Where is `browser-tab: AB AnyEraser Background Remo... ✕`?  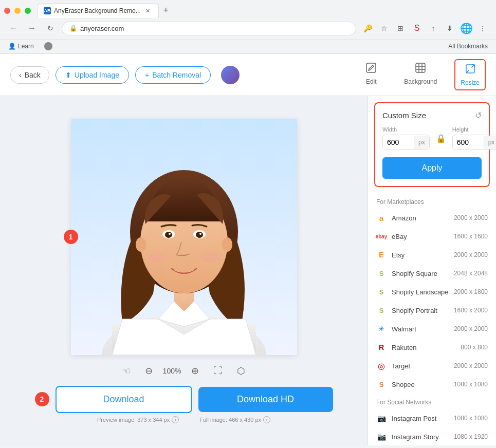
browser-tab: AB AnyEraser Background Remo... ✕ is located at coordinates (98, 10).